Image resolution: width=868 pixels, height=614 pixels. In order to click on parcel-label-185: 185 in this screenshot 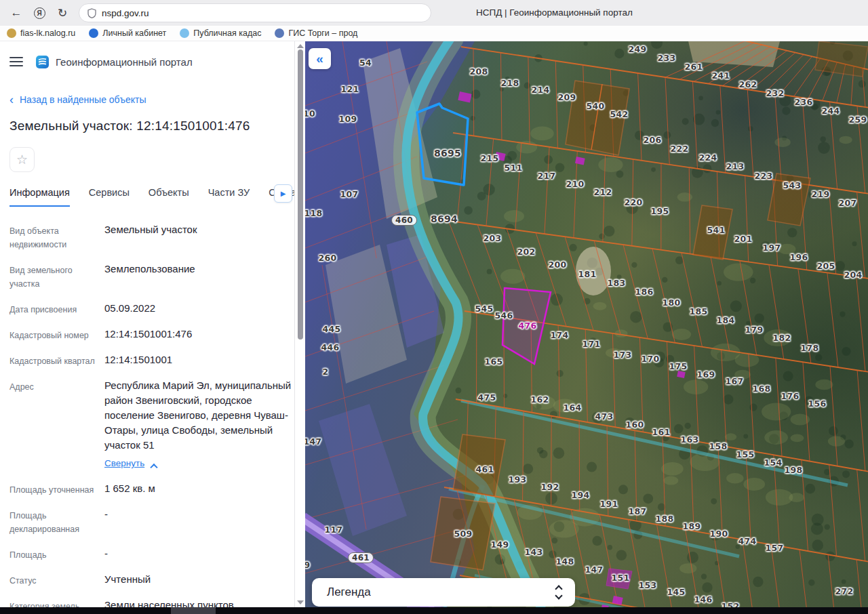, I will do `click(698, 312)`.